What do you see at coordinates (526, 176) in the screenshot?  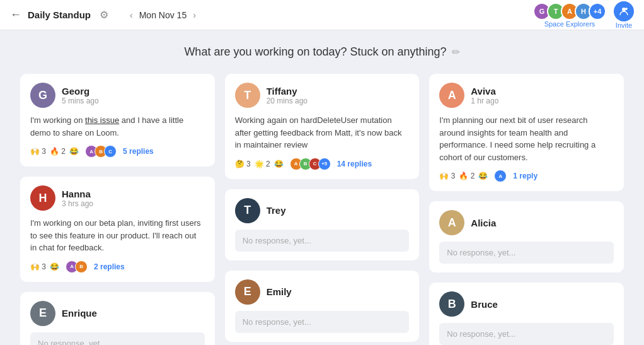 I see `reply-count-aviva: 1 reply` at bounding box center [526, 176].